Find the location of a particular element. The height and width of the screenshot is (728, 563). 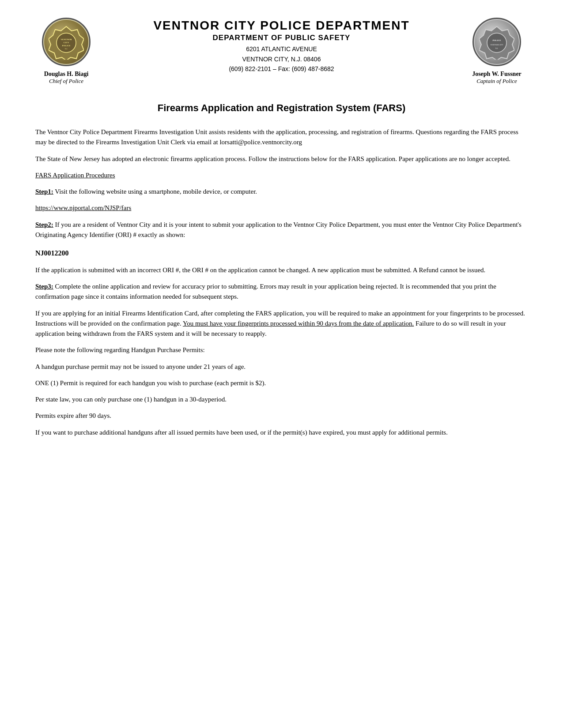

handgun-state: Per state law, you can only purchase one… is located at coordinates (282, 400).